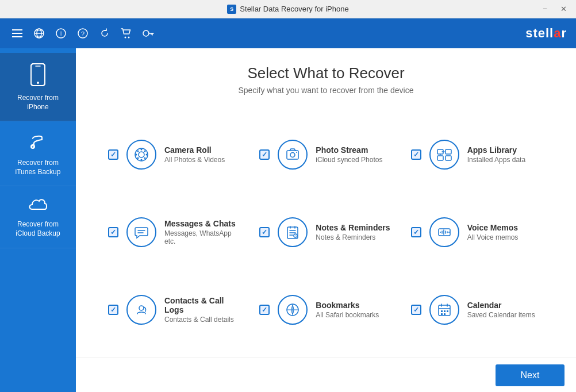  Describe the element at coordinates (38, 154) in the screenshot. I see `sidebar-item-recover-itunes: Recover fromiTunes Backup` at that location.